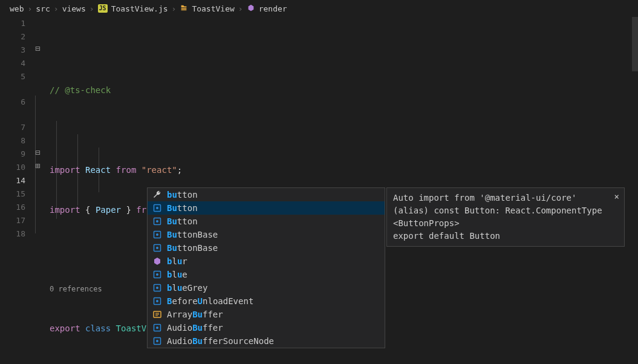  Describe the element at coordinates (51, 190) in the screenshot. I see `indent-guides` at that location.